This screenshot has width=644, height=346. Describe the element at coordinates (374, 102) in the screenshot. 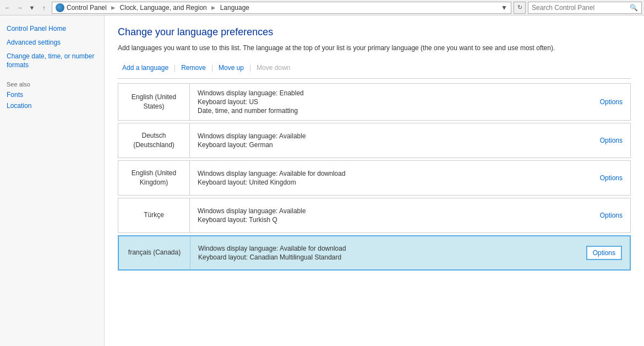

I see `language-item-english-us: English (UnitedStates) Windows display l…` at that location.